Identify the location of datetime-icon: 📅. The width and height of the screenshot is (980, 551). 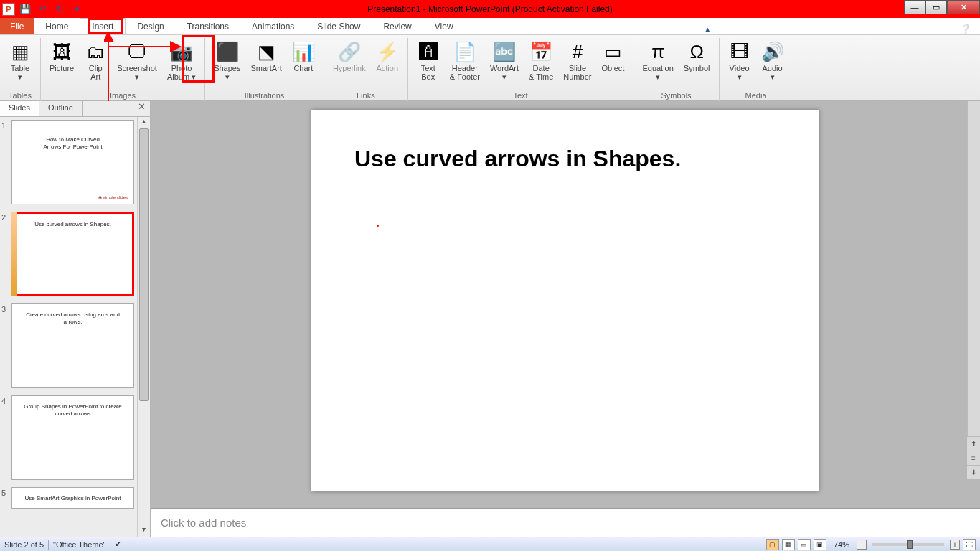
(541, 52).